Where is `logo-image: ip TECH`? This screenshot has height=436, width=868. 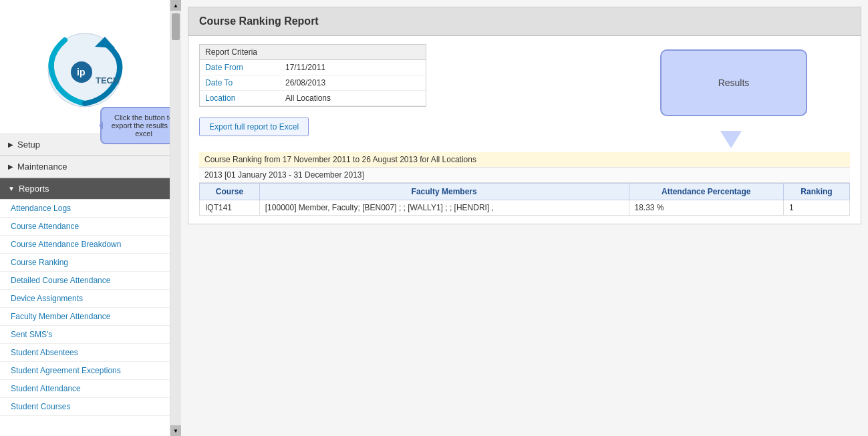
logo-image: ip TECH is located at coordinates (85, 67).